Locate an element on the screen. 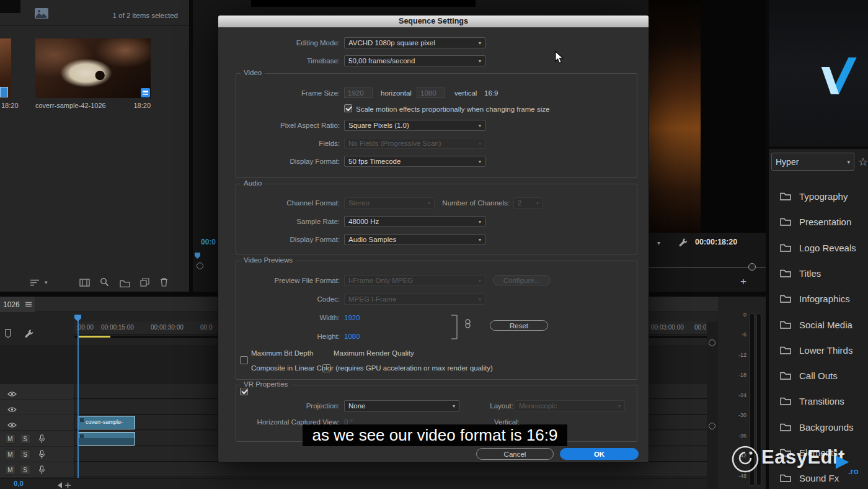  link-chain-icon is located at coordinates (467, 324).